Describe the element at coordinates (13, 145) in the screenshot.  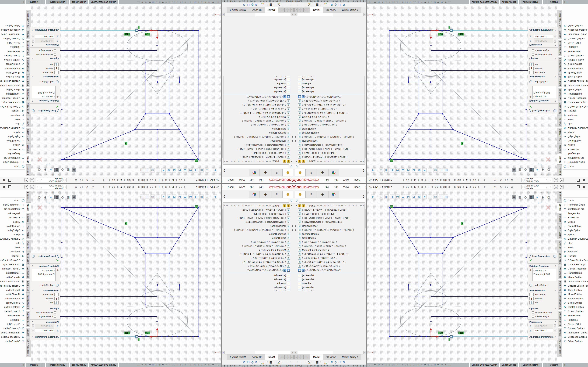
I see `sketch-tool-item: ⬭ Ellipse` at that location.